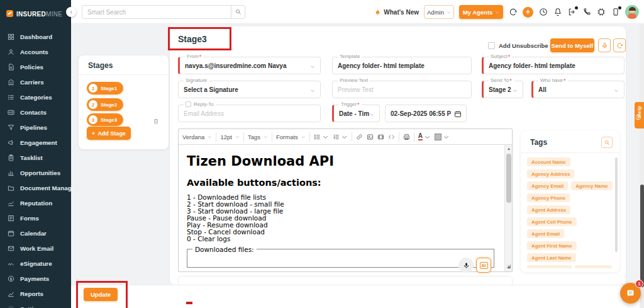  I want to click on trigger-select: Trigger* Date - Time, so click(356, 113).